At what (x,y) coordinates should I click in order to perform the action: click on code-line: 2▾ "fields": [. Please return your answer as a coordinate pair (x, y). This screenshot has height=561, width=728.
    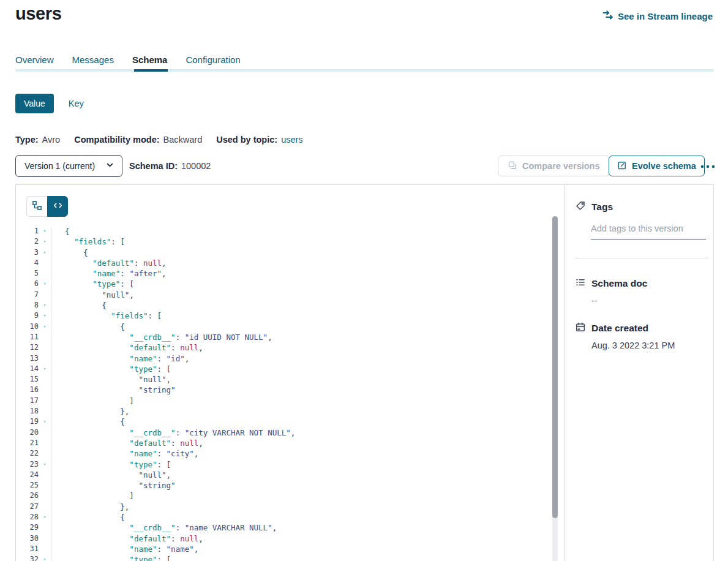
    Looking at the image, I should click on (282, 241).